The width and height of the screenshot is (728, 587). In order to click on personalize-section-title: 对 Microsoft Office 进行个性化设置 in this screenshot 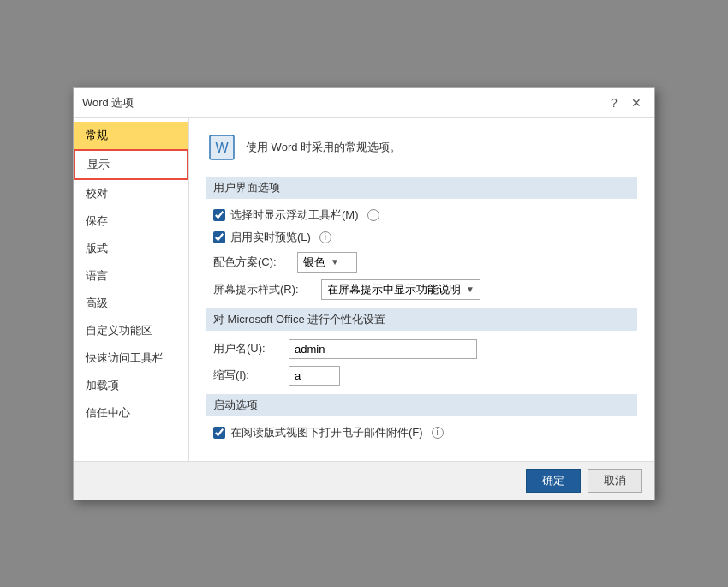, I will do `click(421, 320)`.